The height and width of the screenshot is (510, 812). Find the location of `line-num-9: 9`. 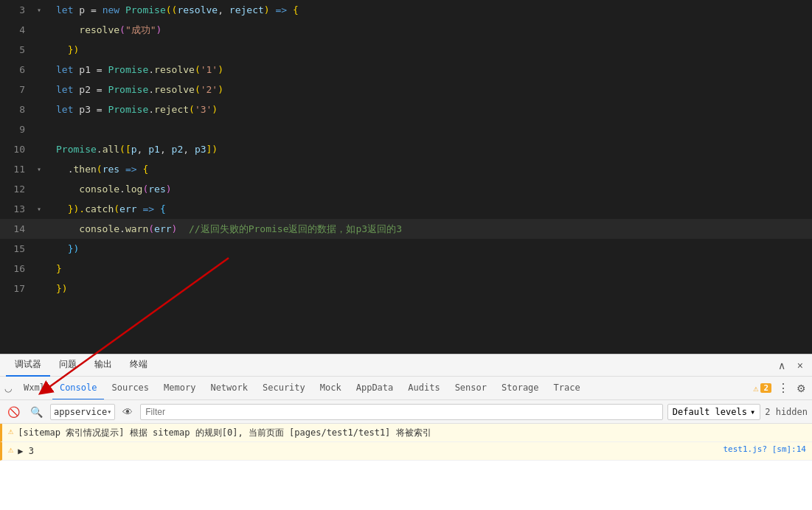

line-num-9: 9 is located at coordinates (18, 130).